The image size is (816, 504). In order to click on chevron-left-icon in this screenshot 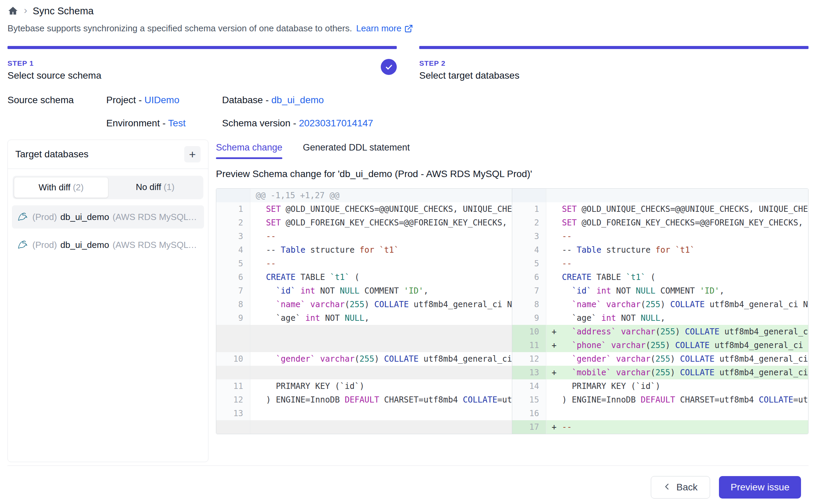, I will do `click(667, 487)`.